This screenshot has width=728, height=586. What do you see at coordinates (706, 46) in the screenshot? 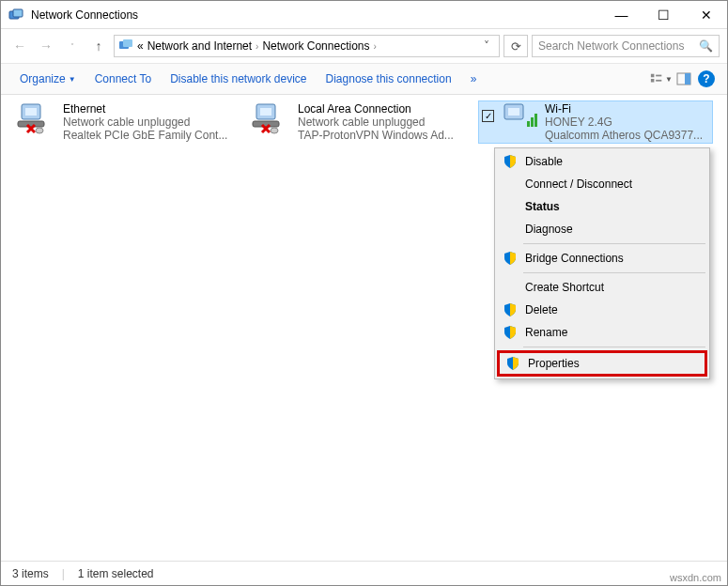
I see `search-icon: 🔍` at bounding box center [706, 46].